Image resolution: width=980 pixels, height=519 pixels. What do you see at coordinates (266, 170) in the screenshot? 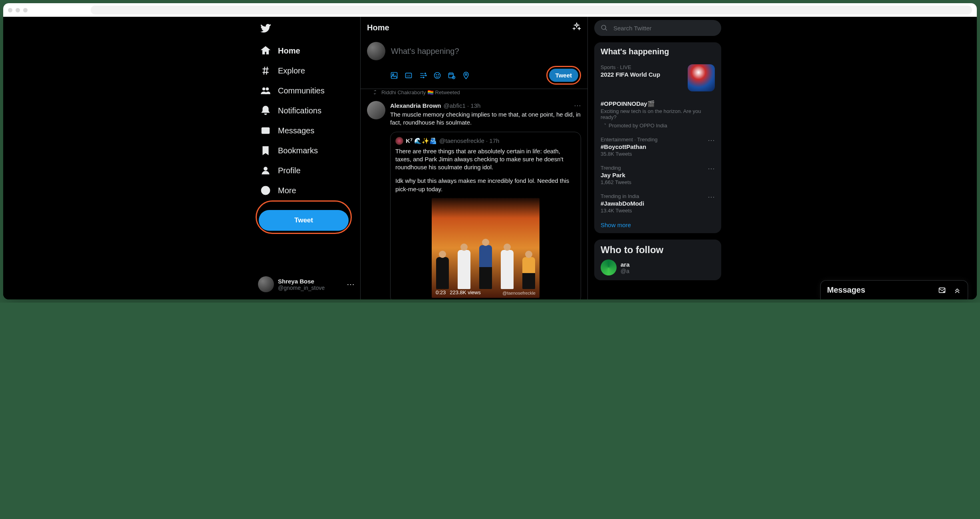
I see `profile-icon` at bounding box center [266, 170].